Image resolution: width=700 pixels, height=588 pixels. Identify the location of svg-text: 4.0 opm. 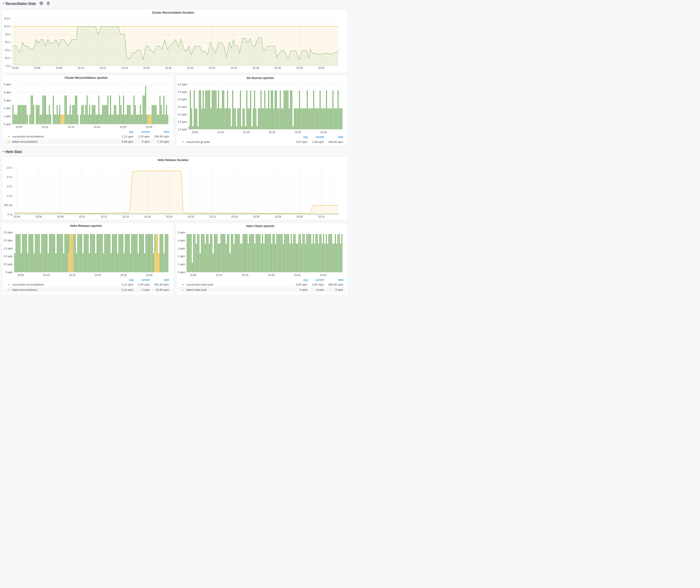
(182, 85).